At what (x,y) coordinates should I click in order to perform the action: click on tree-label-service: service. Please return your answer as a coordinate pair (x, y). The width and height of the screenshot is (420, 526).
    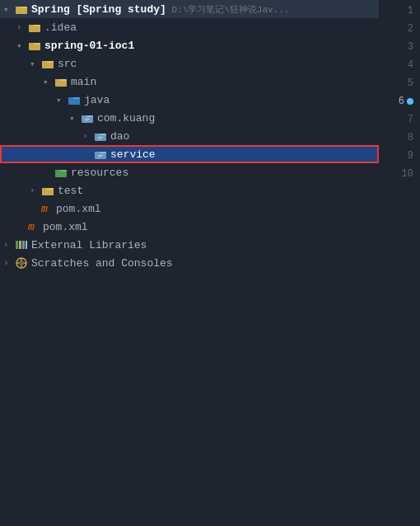
    Looking at the image, I should click on (133, 155).